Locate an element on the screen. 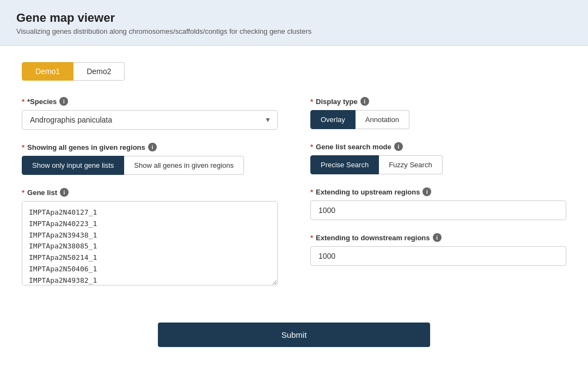 This screenshot has height=377, width=588. extending-upstream-input is located at coordinates (438, 210).